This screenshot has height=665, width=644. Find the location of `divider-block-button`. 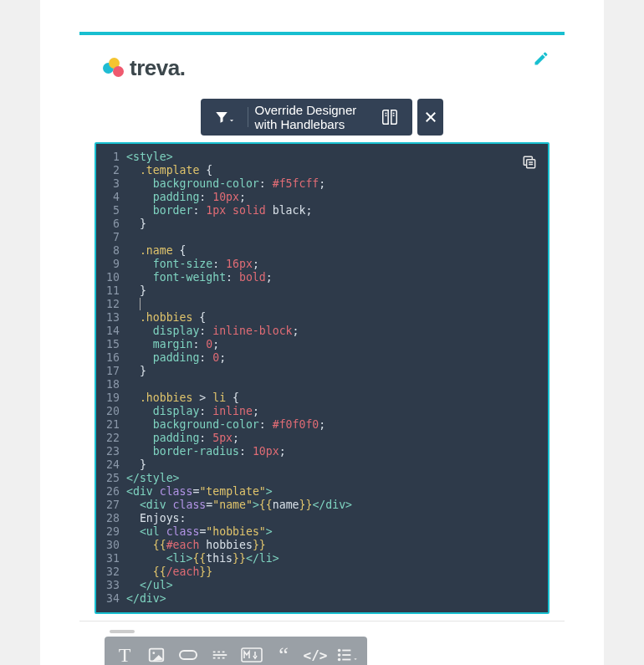

divider-block-button is located at coordinates (220, 652).